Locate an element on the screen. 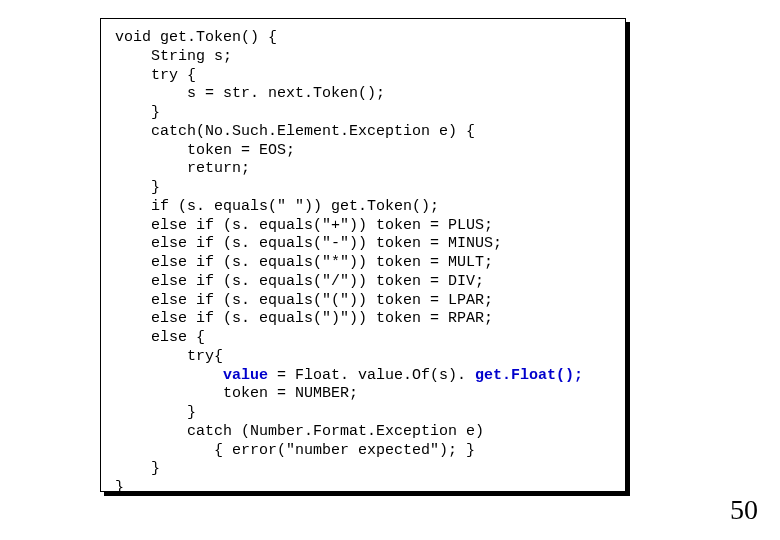 The width and height of the screenshot is (780, 540). code-line: else if (s. equals("+")) token = PLUS; is located at coordinates (364, 226).